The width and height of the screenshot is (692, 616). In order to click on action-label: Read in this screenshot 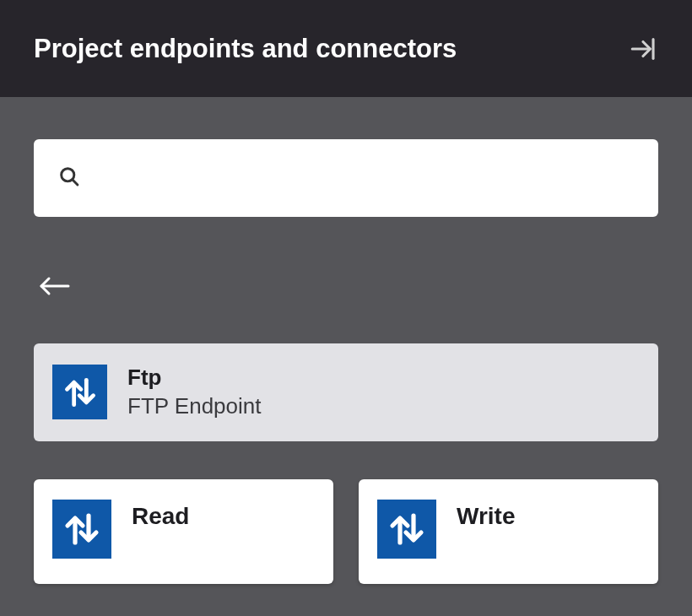, I will do `click(160, 515)`.